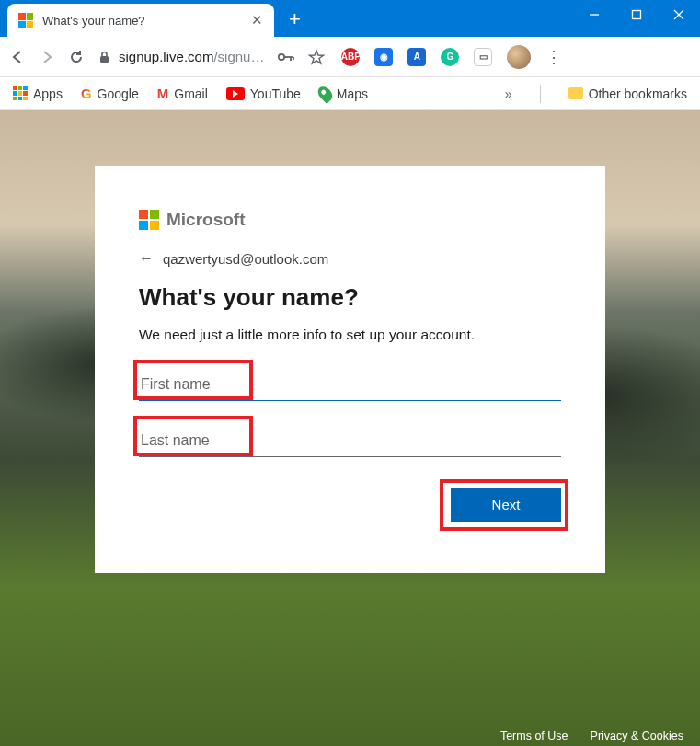  Describe the element at coordinates (594, 15) in the screenshot. I see `window-minimize-button` at that location.